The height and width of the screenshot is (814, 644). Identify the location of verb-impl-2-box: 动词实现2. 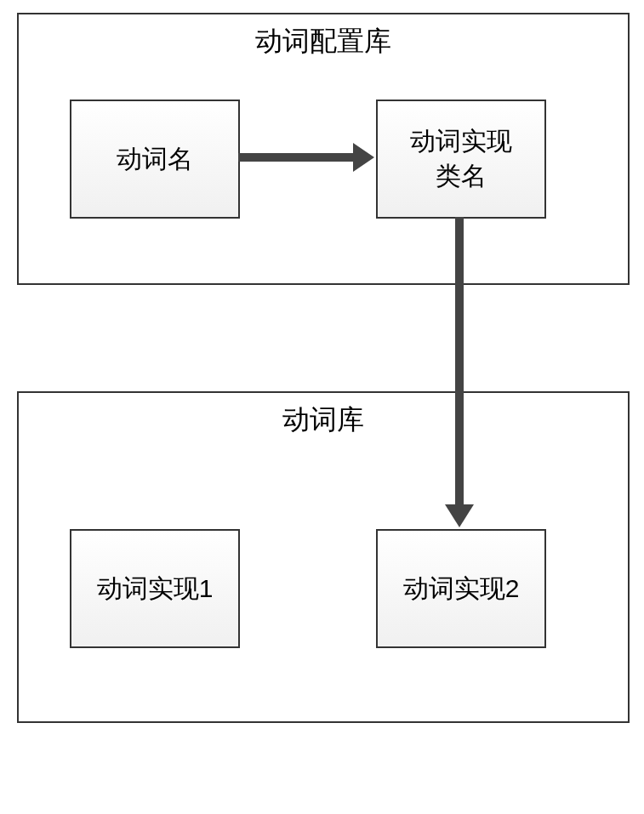
(461, 589).